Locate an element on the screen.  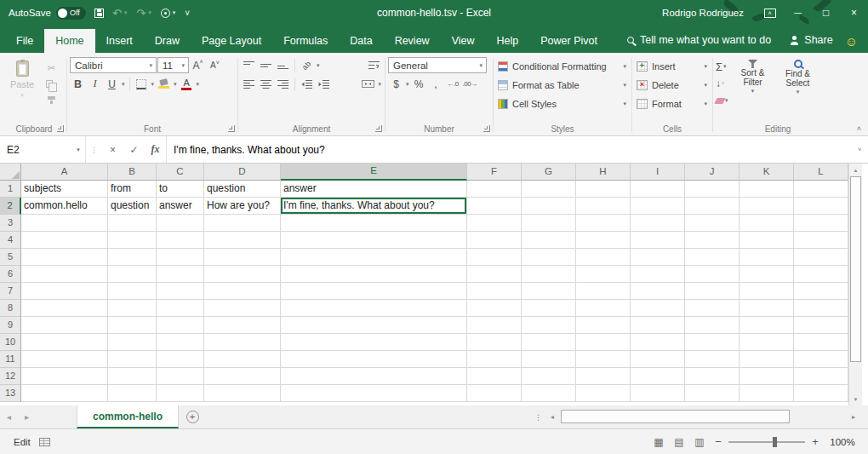
cell-i9 is located at coordinates (658, 325).